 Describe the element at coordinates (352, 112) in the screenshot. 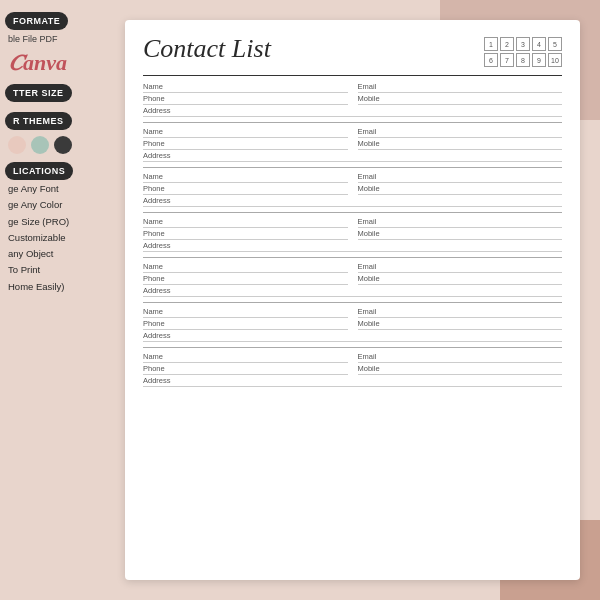

I see `entry-1-address: Address` at that location.